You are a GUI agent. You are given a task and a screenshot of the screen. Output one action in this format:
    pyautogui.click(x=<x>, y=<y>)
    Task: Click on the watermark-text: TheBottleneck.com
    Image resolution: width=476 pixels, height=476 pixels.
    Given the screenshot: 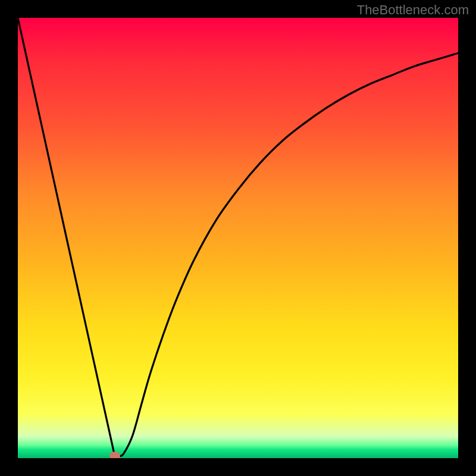 What is the action you would take?
    pyautogui.click(x=413, y=10)
    